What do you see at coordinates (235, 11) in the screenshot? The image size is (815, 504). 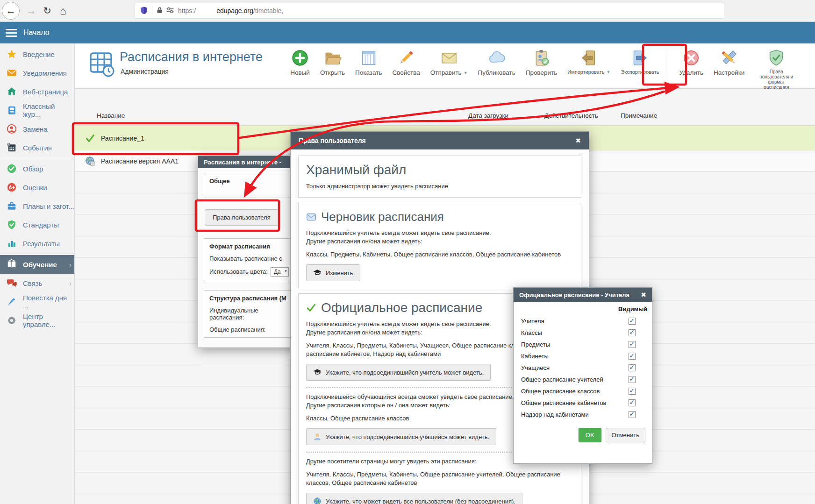 I see `url-host: edupage.org` at bounding box center [235, 11].